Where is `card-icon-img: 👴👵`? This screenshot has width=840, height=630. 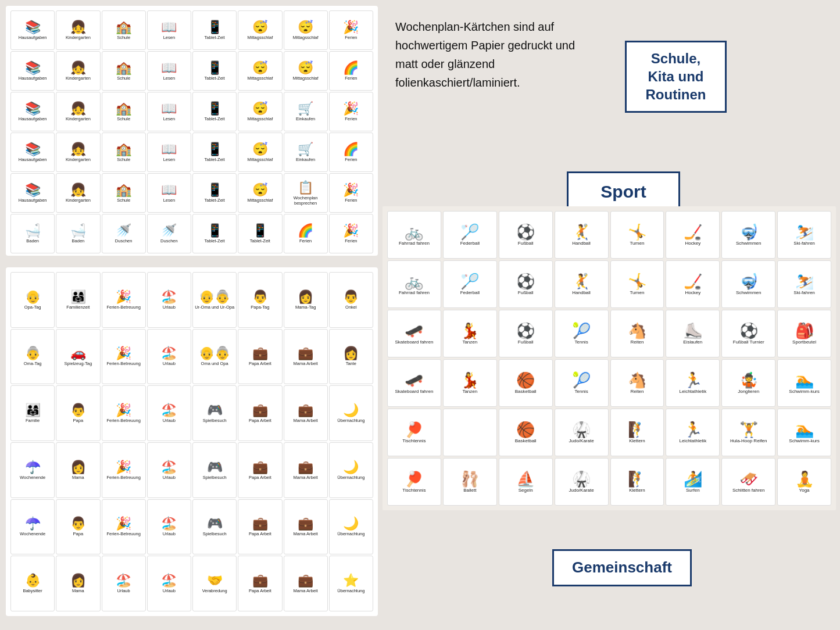
card-icon-img: 👴👵 is located at coordinates (215, 297).